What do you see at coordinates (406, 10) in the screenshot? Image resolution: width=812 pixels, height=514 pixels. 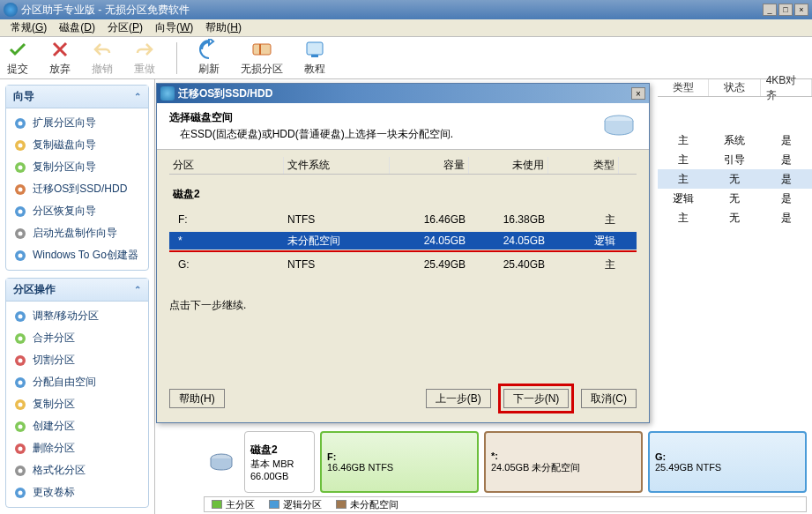 I see `titlebar: 分区助手专业版 - 无损分区免费软件 _ □ ×` at bounding box center [406, 10].